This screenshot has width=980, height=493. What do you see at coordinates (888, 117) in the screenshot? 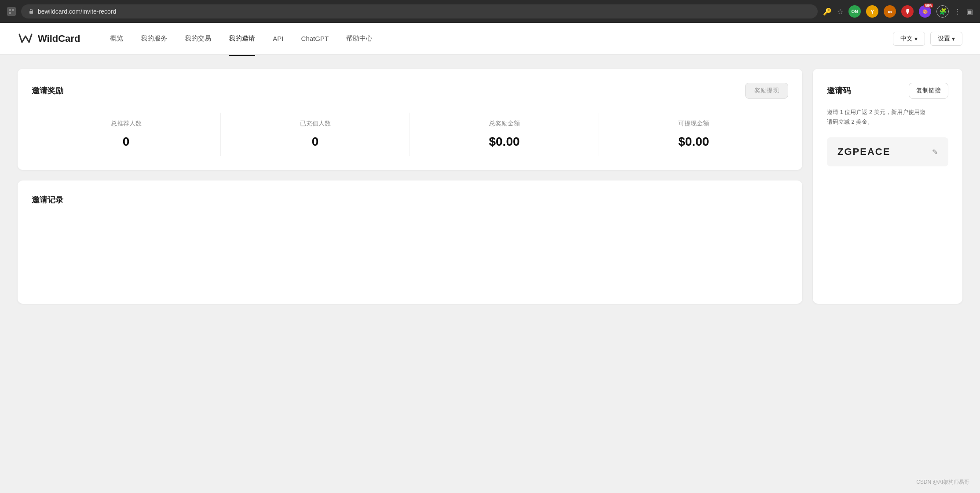
I see `invite-description: 邀请 1 位用户返 2 美元，新用户使用邀 请码立减 2 美金。` at bounding box center [888, 117].